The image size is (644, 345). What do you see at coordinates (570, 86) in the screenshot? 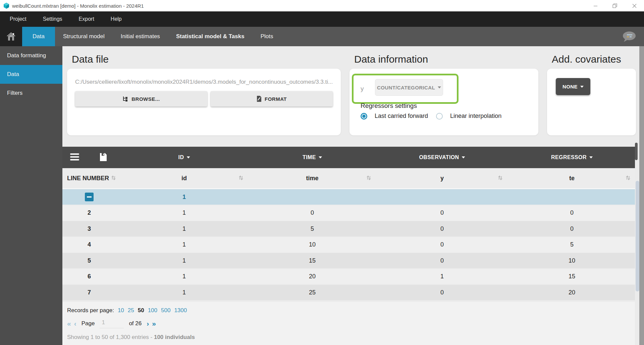
I see `none-button-label: NONE` at bounding box center [570, 86].